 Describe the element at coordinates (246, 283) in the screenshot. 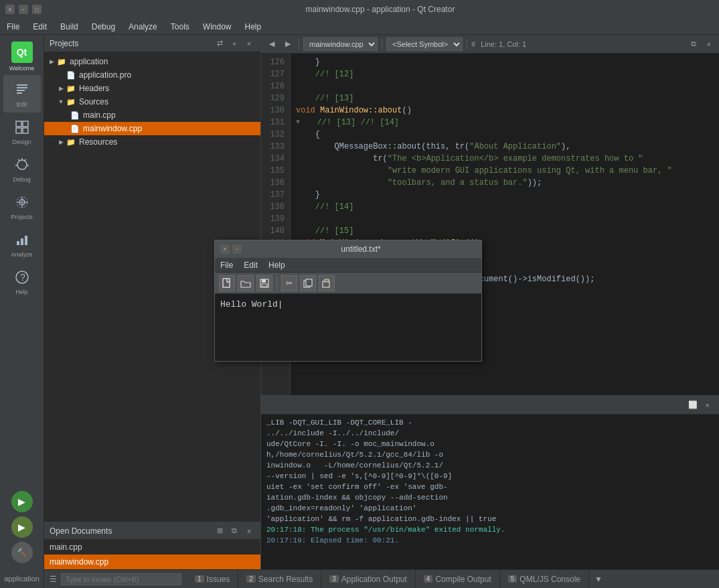

I see `float-open-icon` at that location.